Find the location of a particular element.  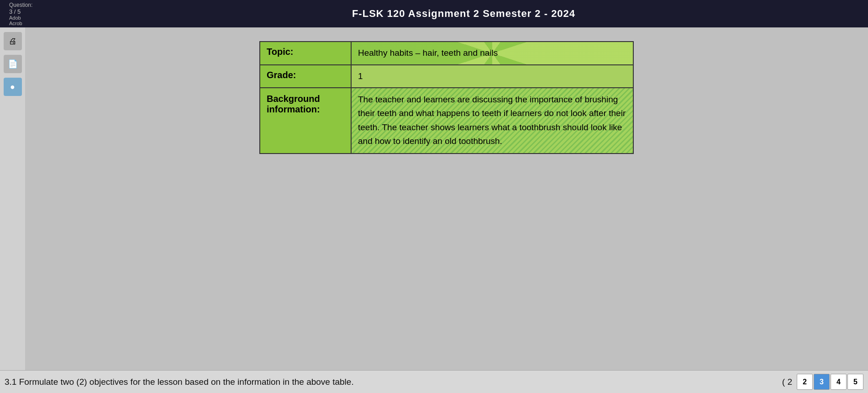

info-table-container: Topic: Healthy habits – hair, teeth and … is located at coordinates (447, 98).